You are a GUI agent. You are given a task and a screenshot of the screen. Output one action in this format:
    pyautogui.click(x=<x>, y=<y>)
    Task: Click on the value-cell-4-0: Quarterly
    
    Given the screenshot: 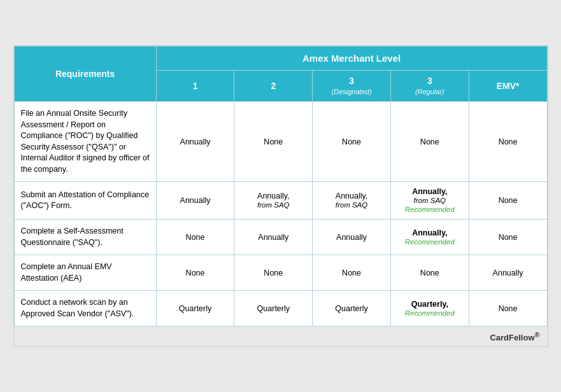 What is the action you would take?
    pyautogui.click(x=195, y=309)
    